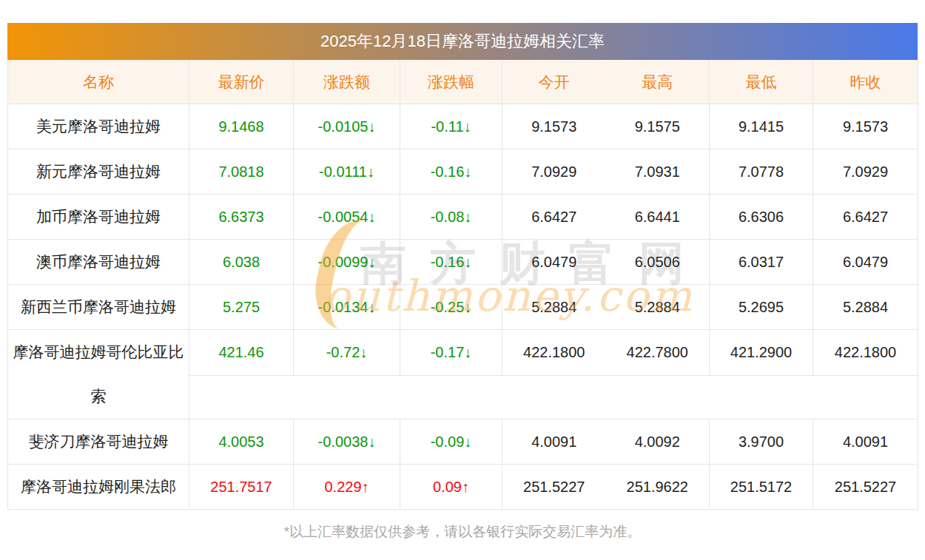 This screenshot has width=925, height=560. What do you see at coordinates (241, 172) in the screenshot?
I see `rate-latest: 7.0818` at bounding box center [241, 172].